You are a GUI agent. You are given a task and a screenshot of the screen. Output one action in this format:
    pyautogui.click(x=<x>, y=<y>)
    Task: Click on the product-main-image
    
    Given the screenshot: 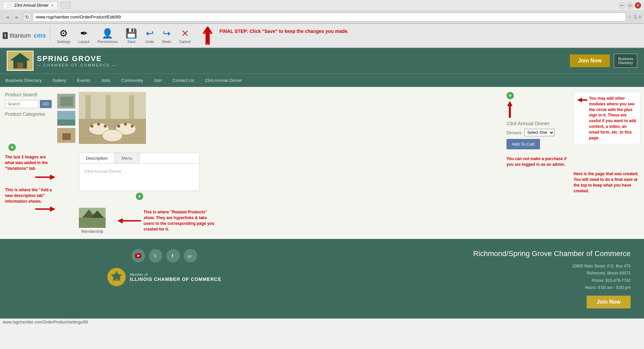 What is the action you would take?
    pyautogui.click(x=112, y=118)
    